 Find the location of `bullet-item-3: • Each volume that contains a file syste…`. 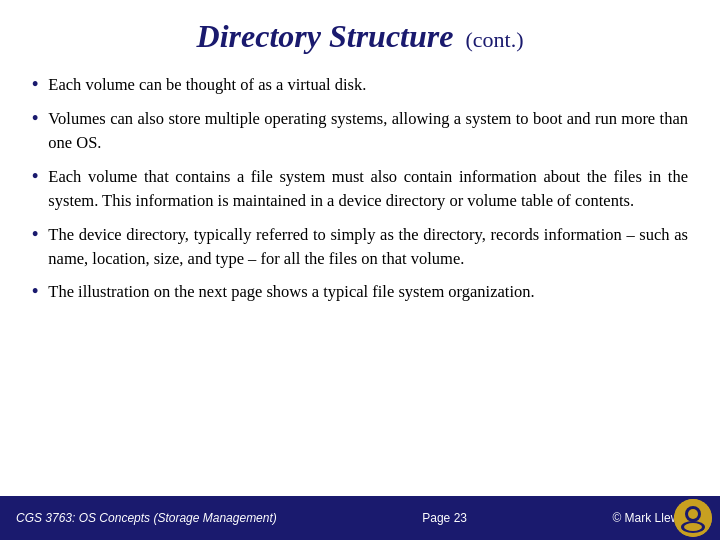

bullet-item-3: • Each volume that contains a file syste… is located at coordinates (360, 189).